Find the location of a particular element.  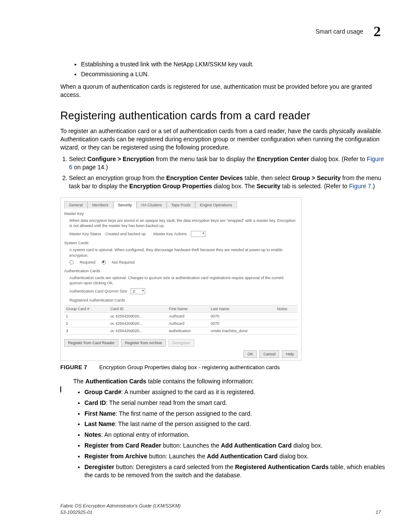

info-list: Group Card#: A number assigned to the ca… is located at coordinates (223, 434).